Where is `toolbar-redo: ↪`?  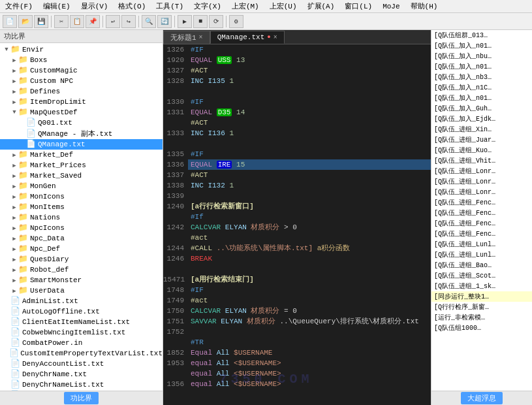
toolbar-redo: ↪ is located at coordinates (129, 22).